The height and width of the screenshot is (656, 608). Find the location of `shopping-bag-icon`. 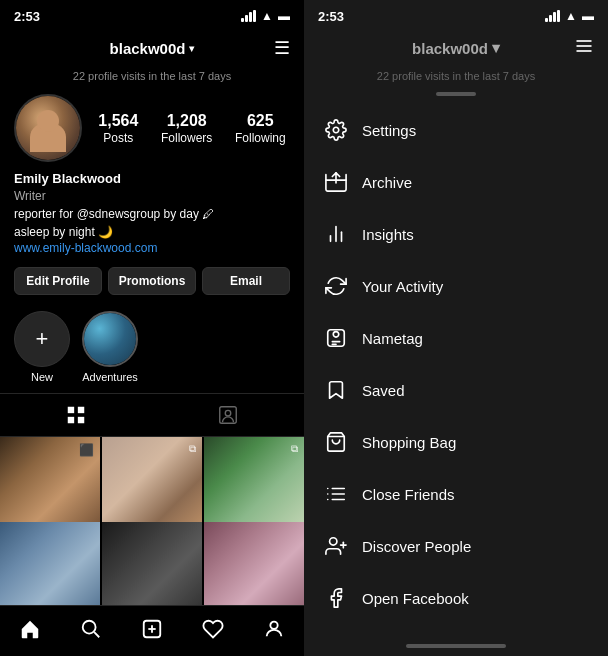

shopping-bag-icon is located at coordinates (336, 442).